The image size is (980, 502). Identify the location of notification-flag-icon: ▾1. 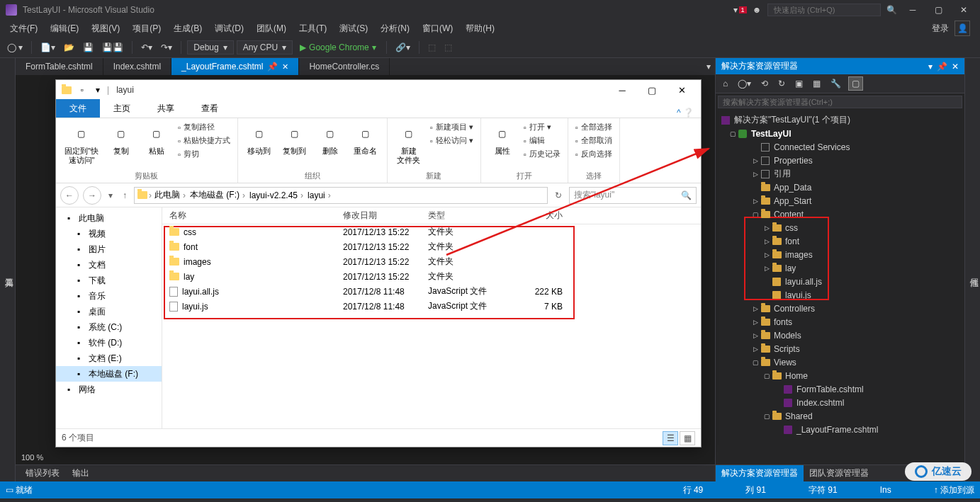
(740, 10).